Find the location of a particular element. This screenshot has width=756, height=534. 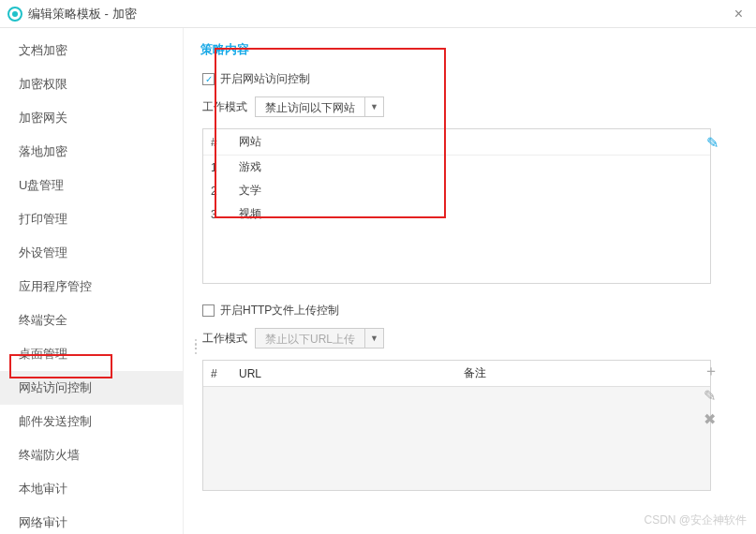

web-access-checkbox-row: 开启网站访问控制 is located at coordinates (467, 79).